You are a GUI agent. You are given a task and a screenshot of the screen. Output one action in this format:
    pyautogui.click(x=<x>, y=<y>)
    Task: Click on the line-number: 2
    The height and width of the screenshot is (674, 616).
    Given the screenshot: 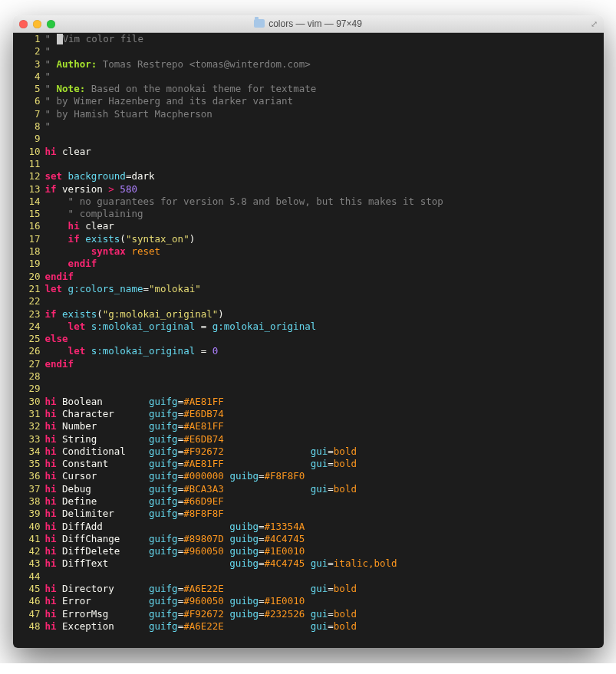 What is the action you would take?
    pyautogui.click(x=27, y=51)
    